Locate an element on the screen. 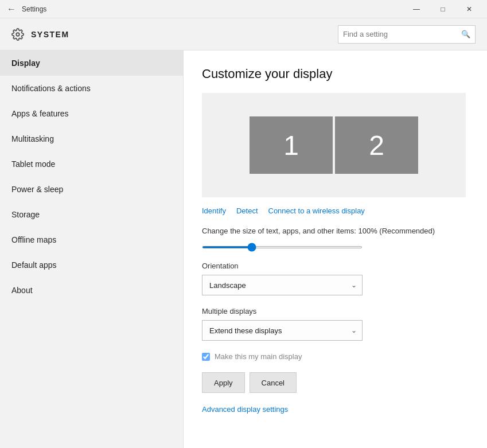  sidebar-item-default-apps: Default apps is located at coordinates (92, 265).